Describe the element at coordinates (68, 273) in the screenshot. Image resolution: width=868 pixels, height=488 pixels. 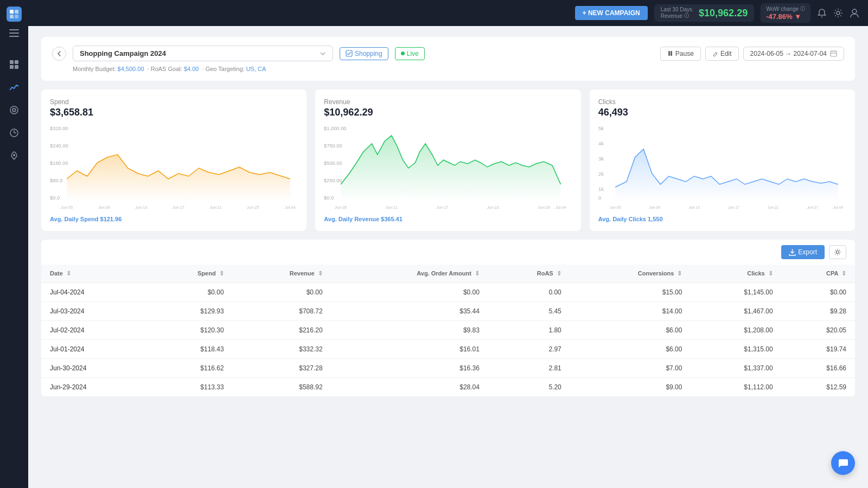
I see `sort-icon-date: ⇕` at that location.